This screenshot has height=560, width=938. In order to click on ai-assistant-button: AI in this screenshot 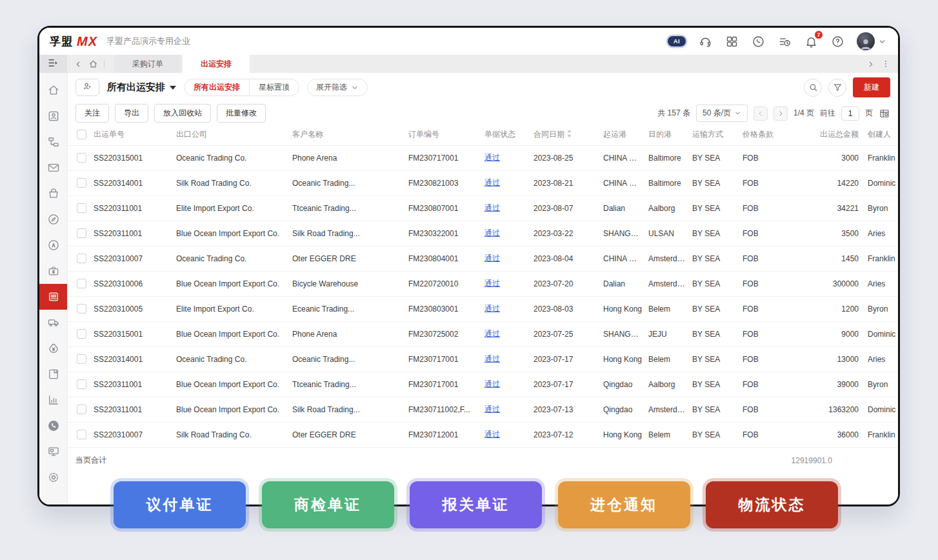, I will do `click(677, 41)`.